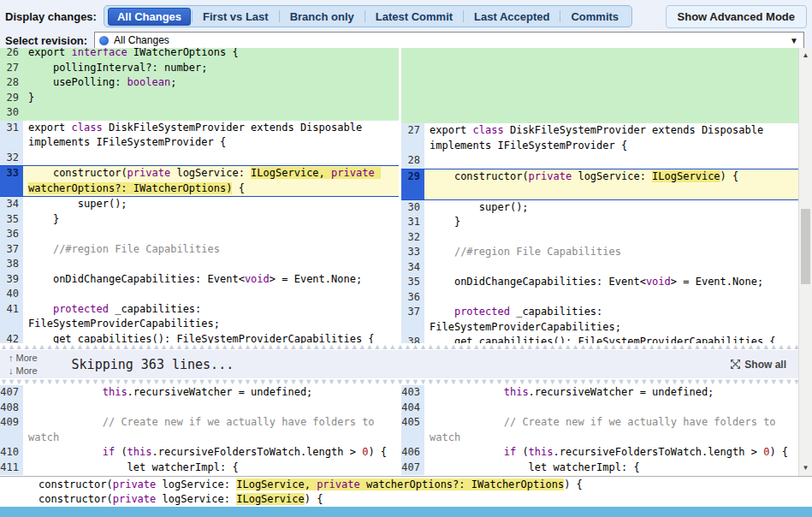 The height and width of the screenshot is (517, 812). What do you see at coordinates (412, 453) in the screenshot?
I see `line-number: 406` at bounding box center [412, 453].